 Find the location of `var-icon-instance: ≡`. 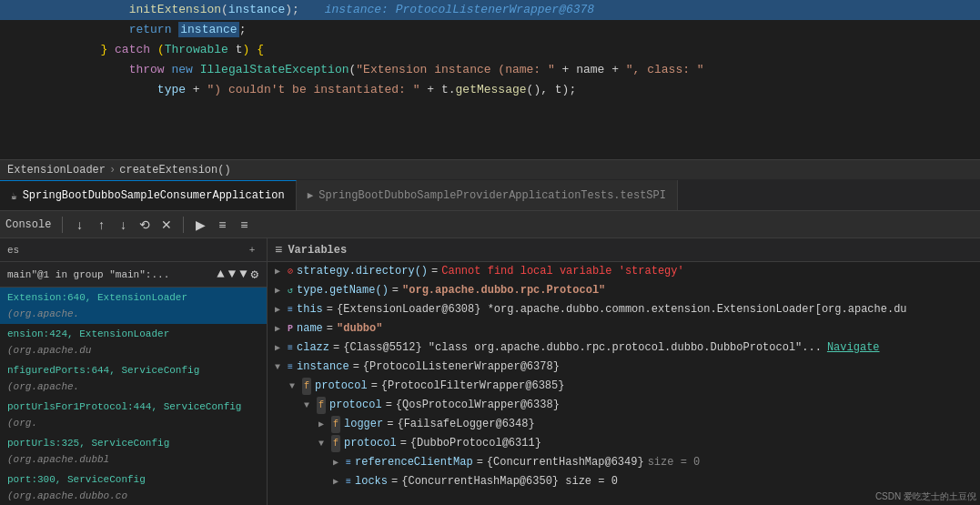

var-icon-instance: ≡ is located at coordinates (290, 368).